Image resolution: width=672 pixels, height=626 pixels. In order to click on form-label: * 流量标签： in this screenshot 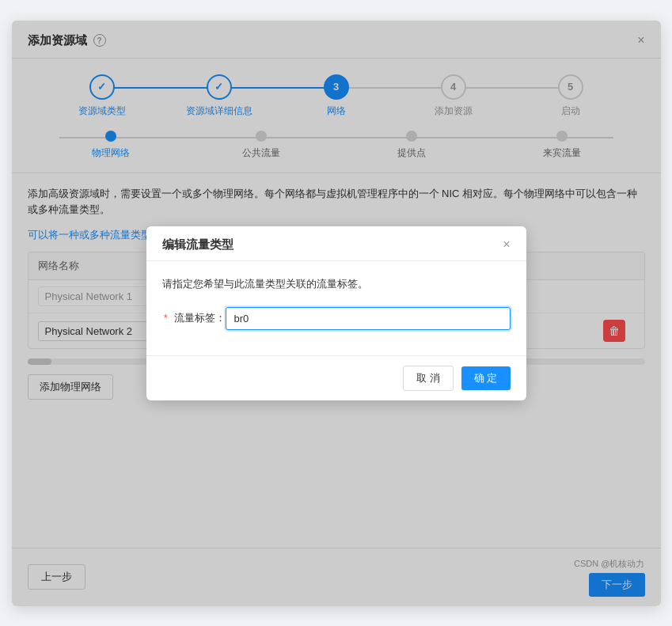, I will do `click(194, 318)`.